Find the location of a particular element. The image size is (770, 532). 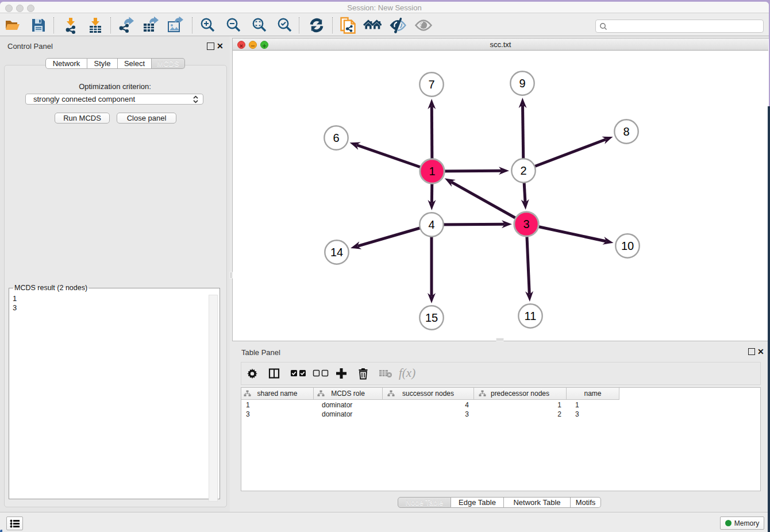

svg-text: 8 is located at coordinates (626, 132).